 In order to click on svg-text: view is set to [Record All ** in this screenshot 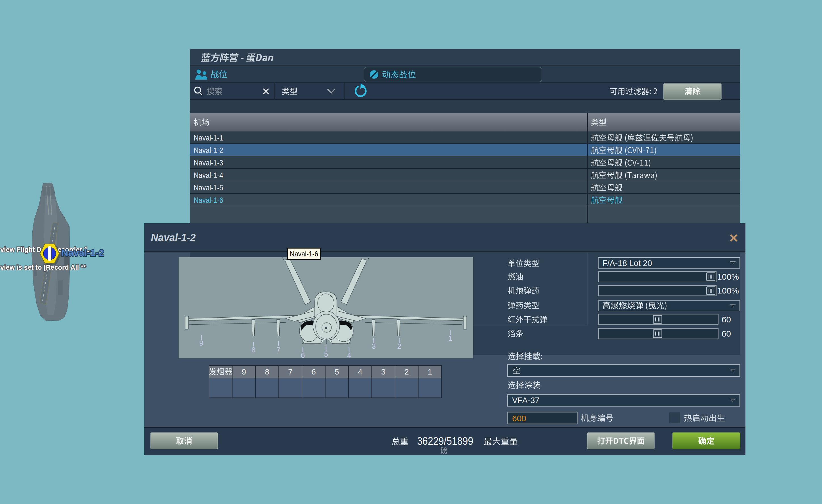, I will do `click(43, 267)`.